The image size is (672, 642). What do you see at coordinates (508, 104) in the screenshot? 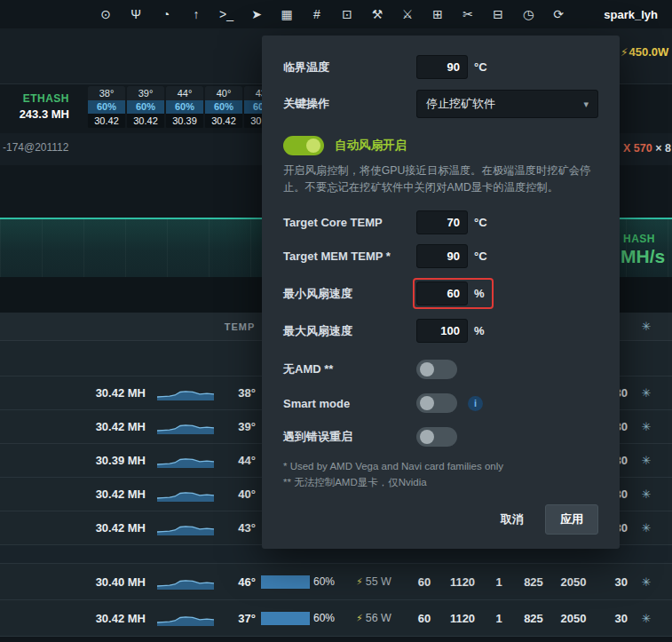
I see `critical-action-select: 停止挖矿软件 ▾` at bounding box center [508, 104].